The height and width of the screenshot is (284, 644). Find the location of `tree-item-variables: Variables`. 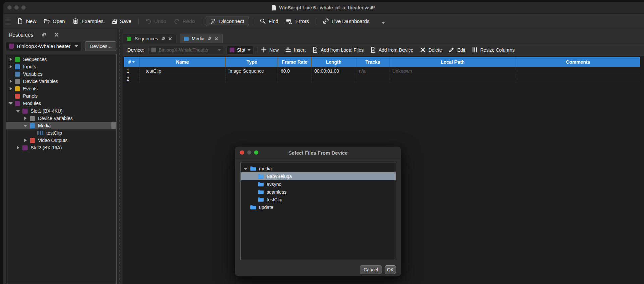

tree-item-variables: Variables is located at coordinates (61, 74).